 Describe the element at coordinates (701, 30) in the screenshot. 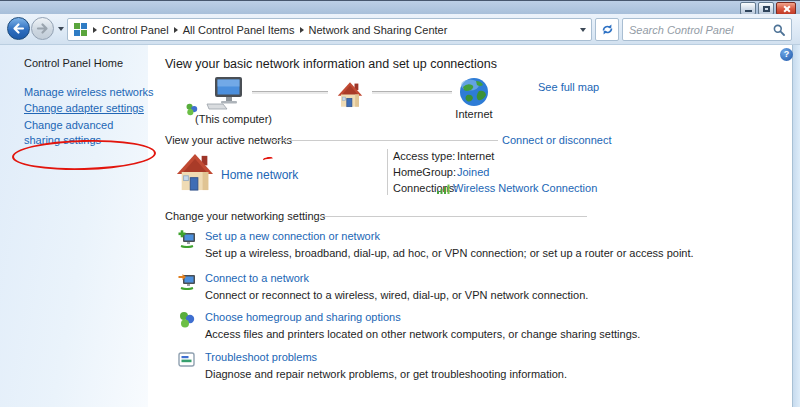

I see `search-input` at that location.